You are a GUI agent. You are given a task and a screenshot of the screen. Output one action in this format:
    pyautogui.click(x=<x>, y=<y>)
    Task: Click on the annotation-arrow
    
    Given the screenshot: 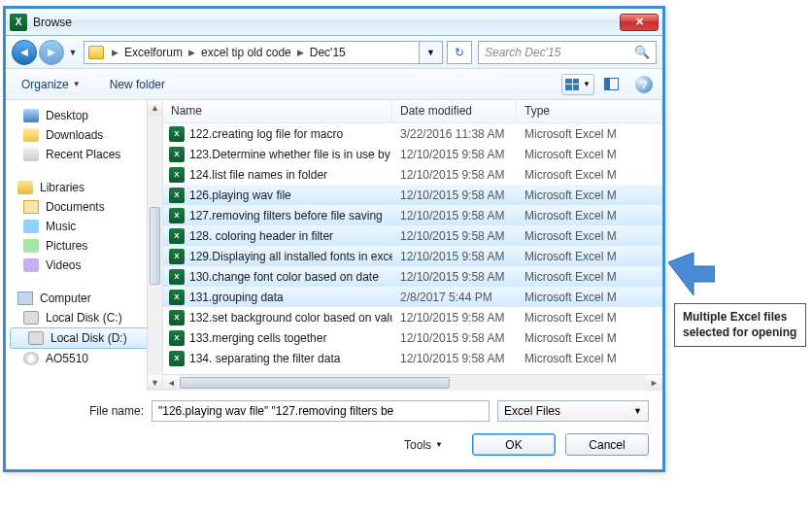 What is the action you would take?
    pyautogui.click(x=692, y=274)
    